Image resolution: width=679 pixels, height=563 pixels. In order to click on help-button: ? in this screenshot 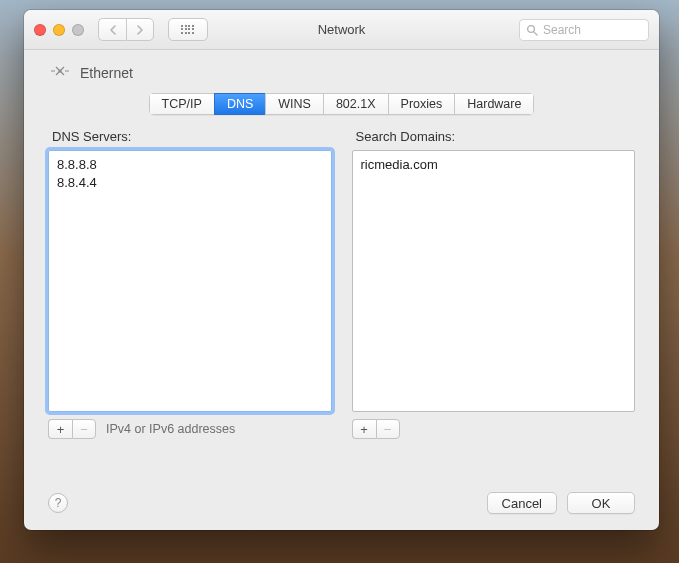, I will do `click(58, 503)`.